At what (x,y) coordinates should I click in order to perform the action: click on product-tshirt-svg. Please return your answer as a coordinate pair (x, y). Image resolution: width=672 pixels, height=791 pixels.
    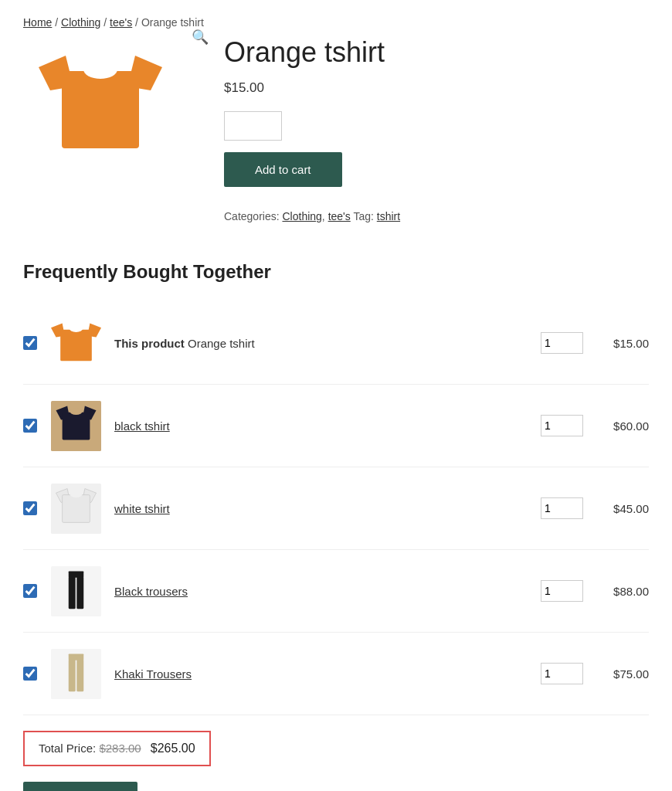
    Looking at the image, I should click on (100, 106).